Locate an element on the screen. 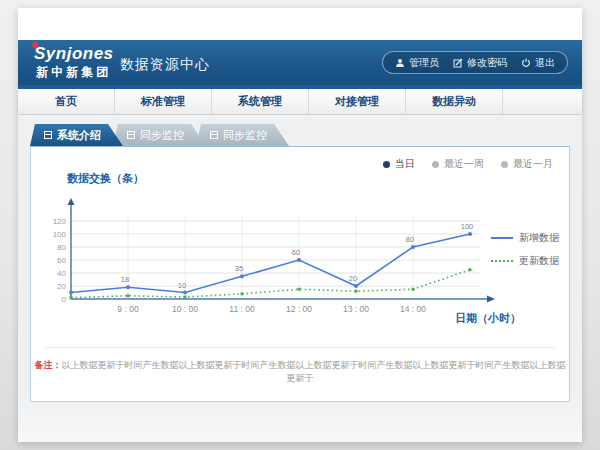 The height and width of the screenshot is (450, 600). solid-line-icon is located at coordinates (502, 238).